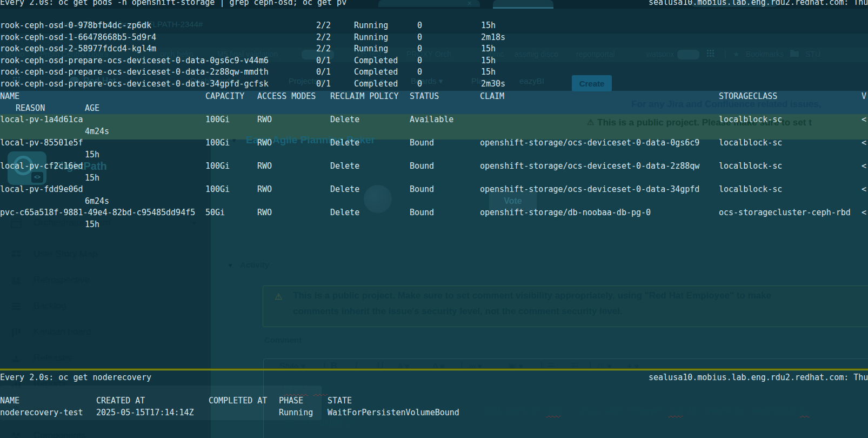 The image size is (868, 438). What do you see at coordinates (92, 108) in the screenshot?
I see `pv-header-cell: AGE` at bounding box center [92, 108].